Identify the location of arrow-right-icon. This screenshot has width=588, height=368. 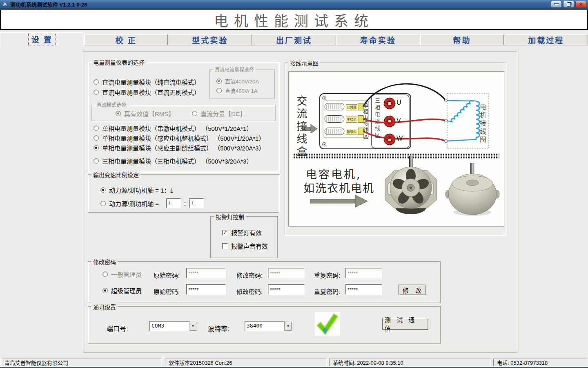
(310, 129).